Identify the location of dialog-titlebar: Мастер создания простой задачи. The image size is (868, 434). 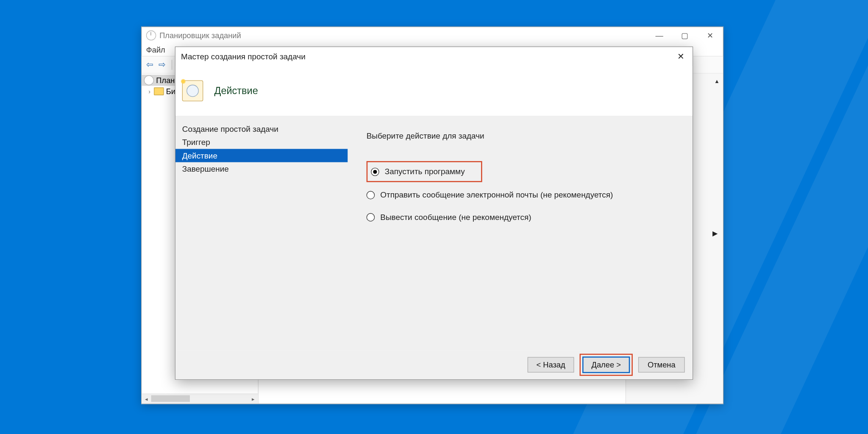
(434, 56).